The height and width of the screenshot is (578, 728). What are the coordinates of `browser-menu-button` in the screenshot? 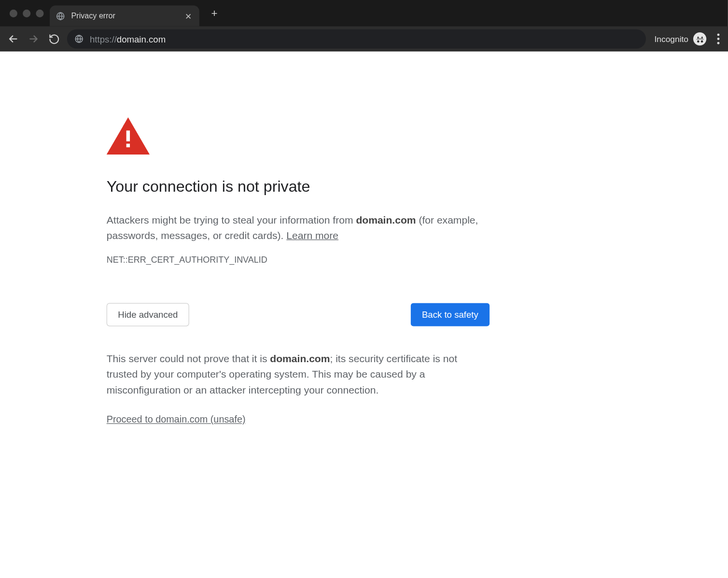 It's located at (718, 39).